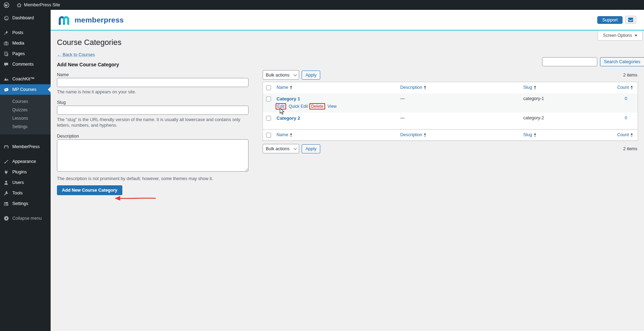  I want to click on annotation-box-delete: Delete, so click(317, 106).